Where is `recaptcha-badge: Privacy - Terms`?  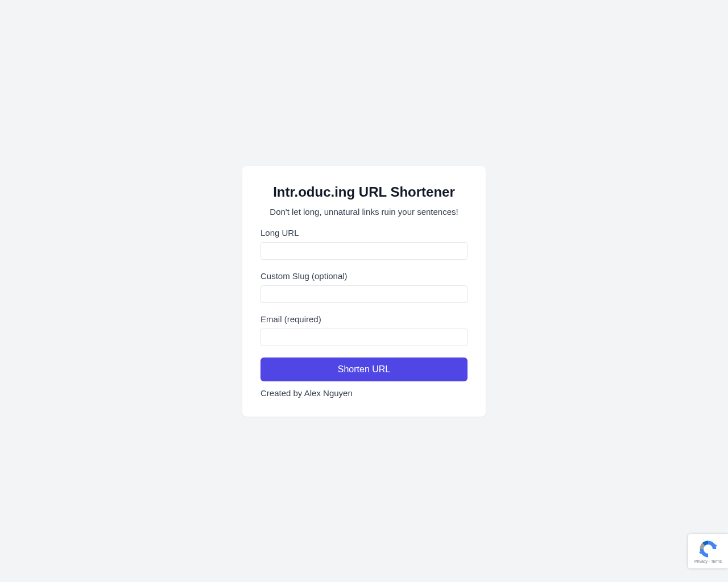 recaptcha-badge: Privacy - Terms is located at coordinates (708, 551).